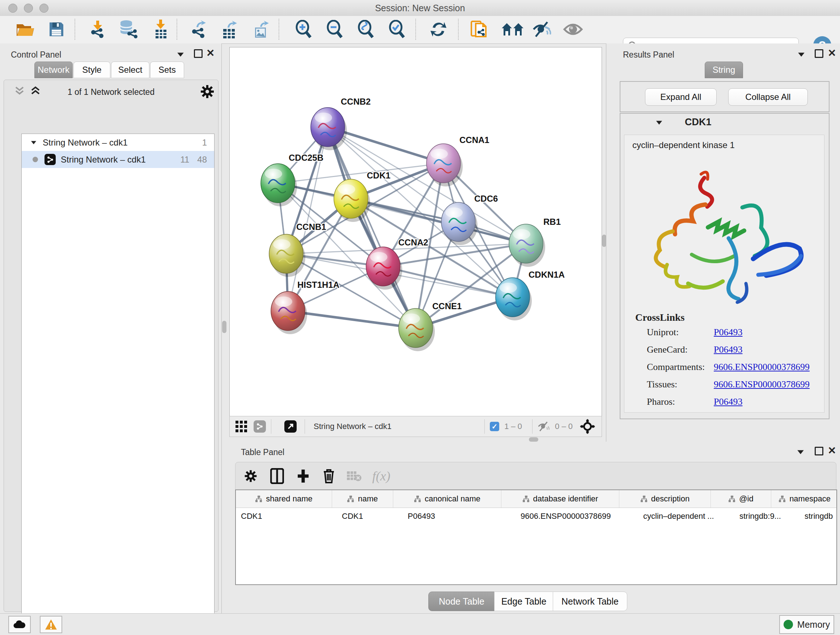  I want to click on delete-column-trash-icon, so click(329, 476).